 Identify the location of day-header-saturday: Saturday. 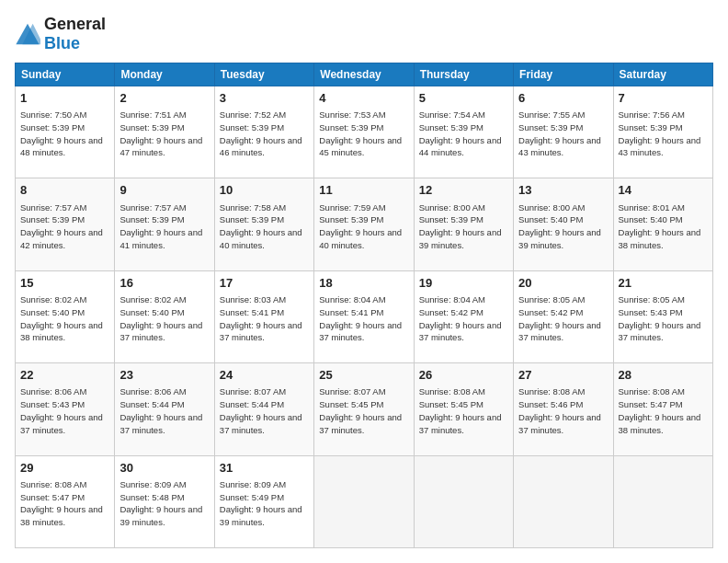
(663, 75).